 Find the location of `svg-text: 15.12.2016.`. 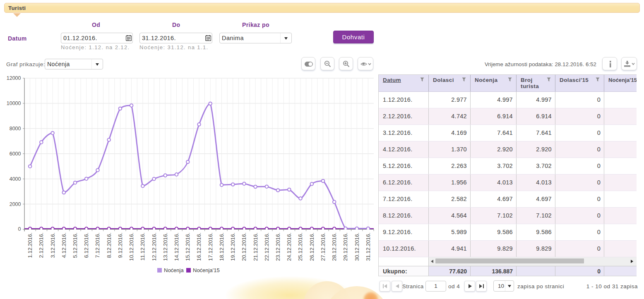

svg-text: 15.12.2016. is located at coordinates (188, 246).